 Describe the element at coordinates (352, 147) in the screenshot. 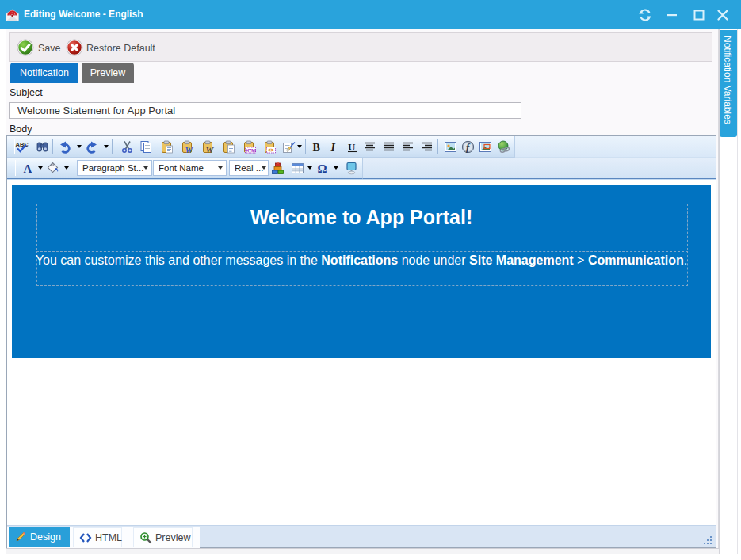

I see `svg-text: U` at that location.